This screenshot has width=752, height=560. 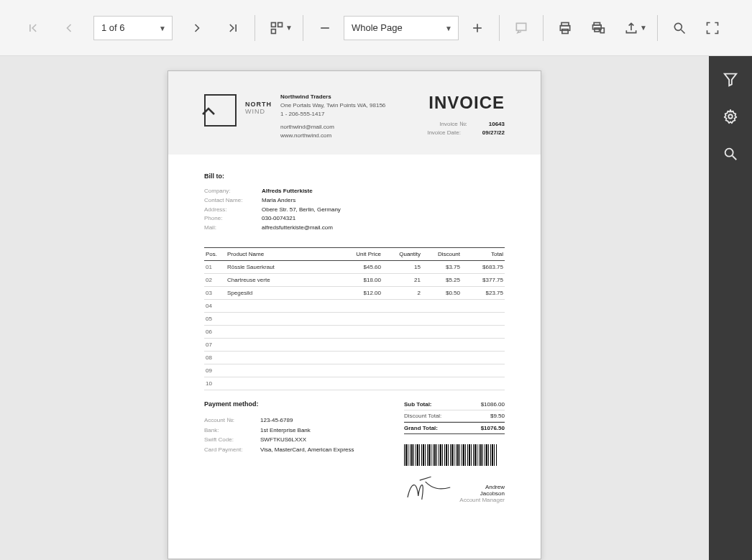 What do you see at coordinates (354, 176) in the screenshot?
I see `billto-title: Bill to:` at bounding box center [354, 176].